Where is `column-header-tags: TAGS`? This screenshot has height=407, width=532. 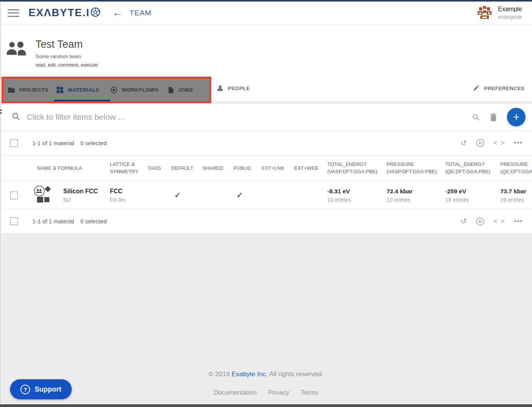
column-header-tags: TAGS is located at coordinates (160, 169).